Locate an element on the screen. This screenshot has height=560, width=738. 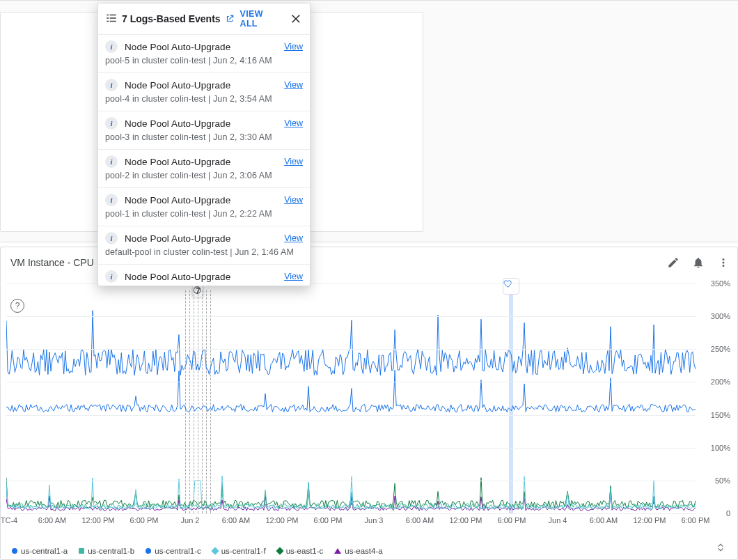
legend-label: us-central1-c is located at coordinates (178, 551).